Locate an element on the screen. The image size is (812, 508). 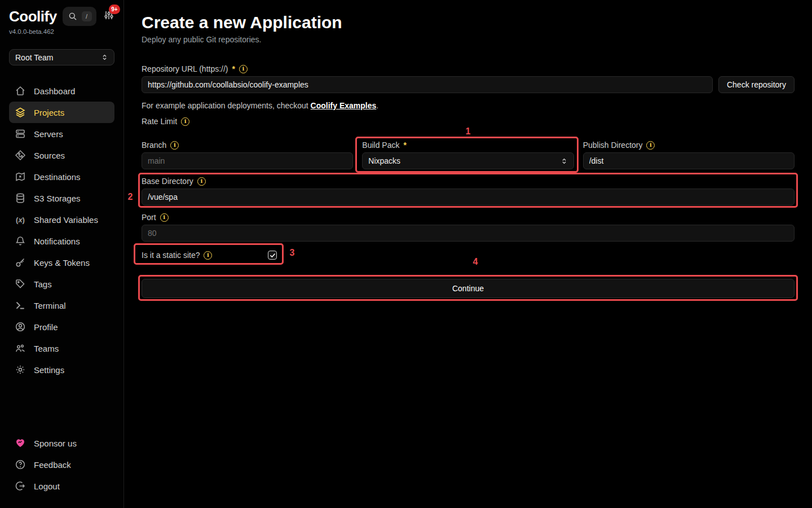
branch-input is located at coordinates (247, 161).